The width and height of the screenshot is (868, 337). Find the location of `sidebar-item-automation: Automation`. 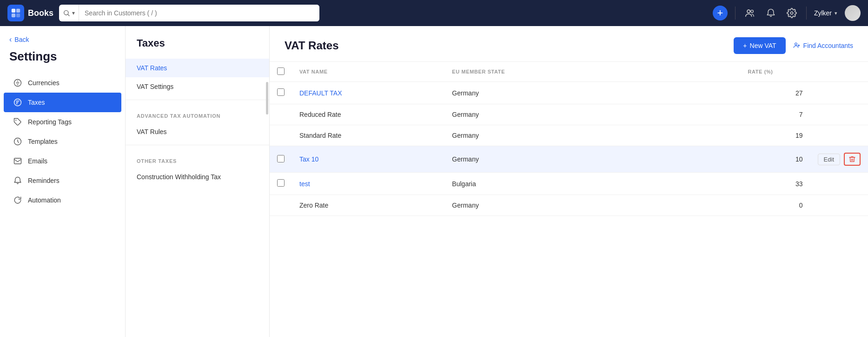

sidebar-item-automation: Automation is located at coordinates (62, 200).